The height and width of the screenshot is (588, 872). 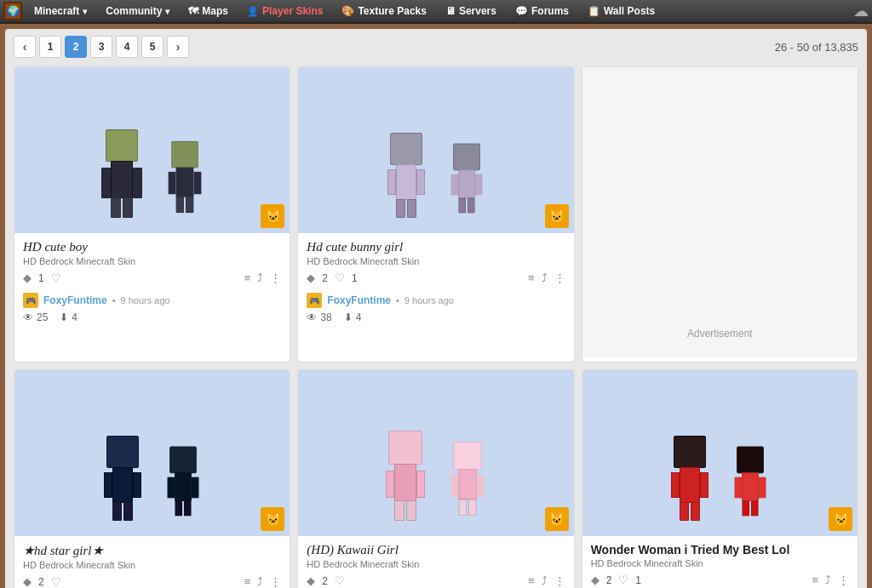 What do you see at coordinates (478, 11) in the screenshot?
I see `nav-servers-label: Servers` at bounding box center [478, 11].